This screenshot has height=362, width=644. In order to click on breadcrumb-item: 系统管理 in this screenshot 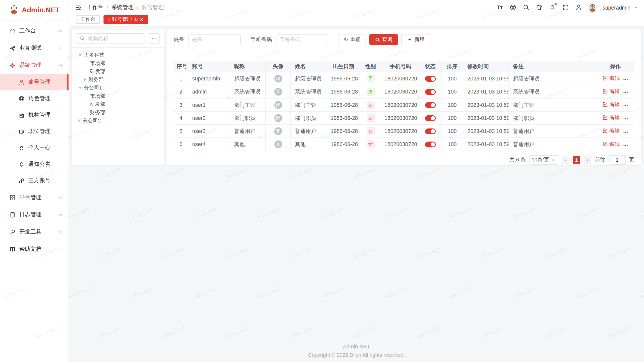, I will do `click(123, 8)`.